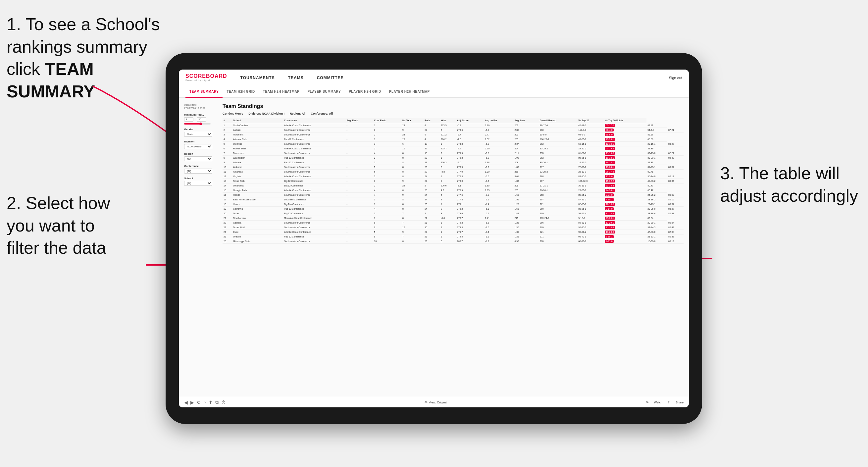  Describe the element at coordinates (453, 218) in the screenshot. I see `table-row: 21New MexicoMountain West Conference-182…` at that location.